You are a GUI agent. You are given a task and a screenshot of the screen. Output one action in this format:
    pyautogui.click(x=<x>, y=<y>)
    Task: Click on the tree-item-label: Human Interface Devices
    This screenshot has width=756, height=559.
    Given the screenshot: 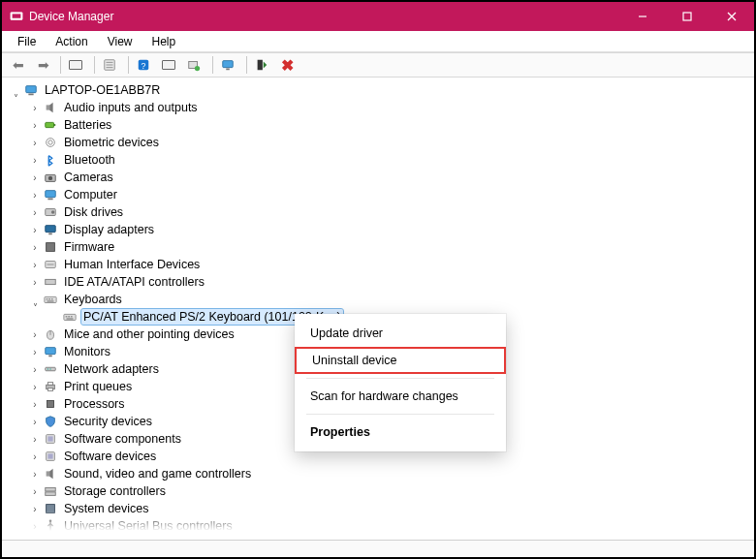 What is the action you would take?
    pyautogui.click(x=132, y=264)
    